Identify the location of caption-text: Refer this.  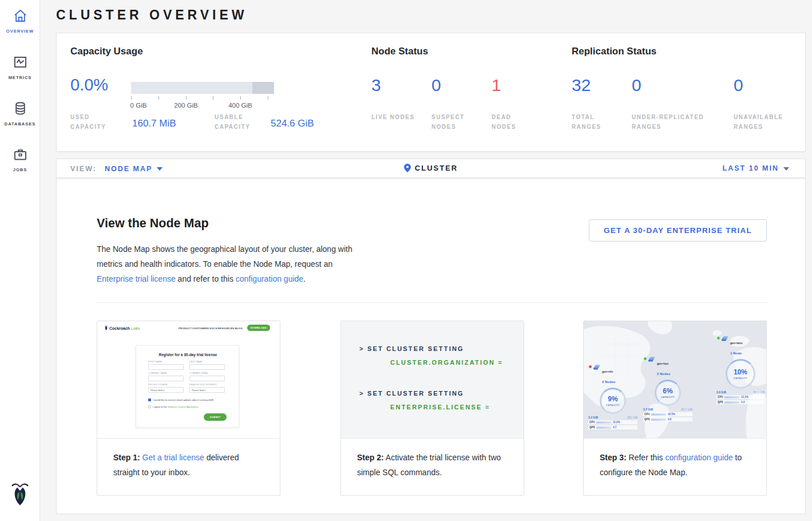
(646, 457).